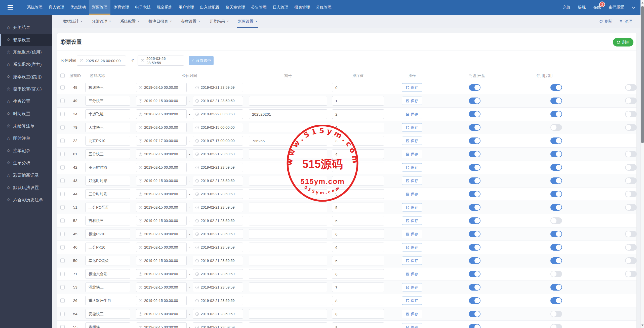 Image resolution: width=644 pixels, height=328 pixels. Describe the element at coordinates (218, 127) in the screenshot. I see `holiday-end-input: 2019-02-15 00:00:00` at that location.